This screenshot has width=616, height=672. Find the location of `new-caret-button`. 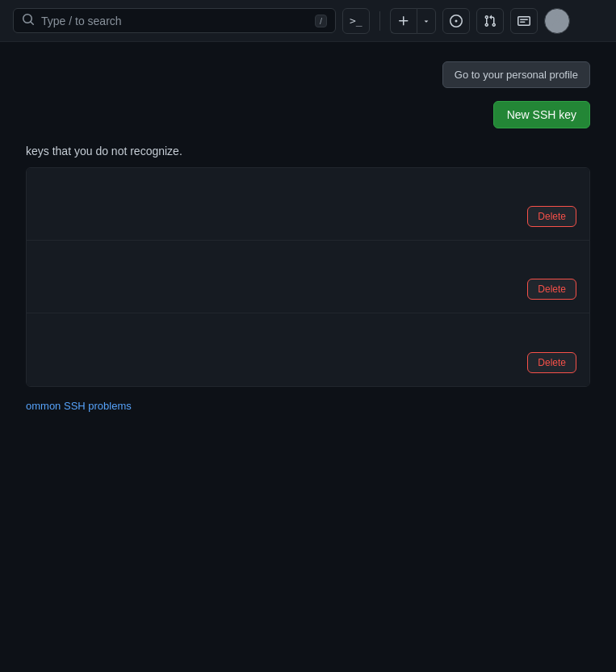

new-caret-button is located at coordinates (426, 21).